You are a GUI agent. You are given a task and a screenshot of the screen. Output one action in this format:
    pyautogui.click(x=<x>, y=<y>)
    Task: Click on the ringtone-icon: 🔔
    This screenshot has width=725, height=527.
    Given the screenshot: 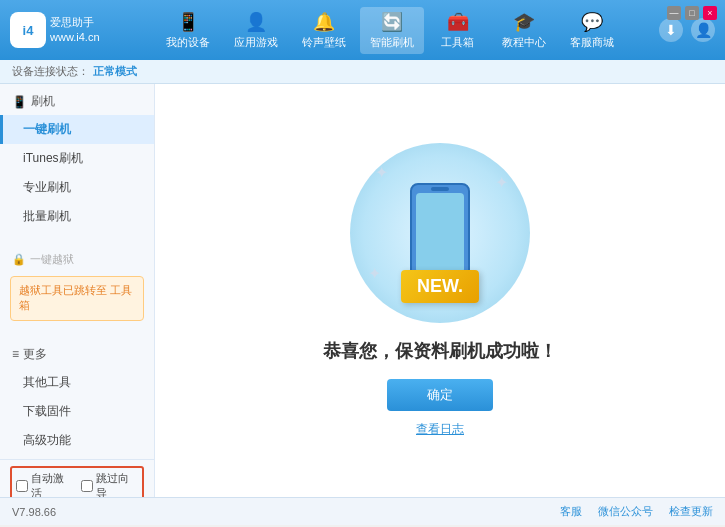 What is the action you would take?
    pyautogui.click(x=324, y=22)
    